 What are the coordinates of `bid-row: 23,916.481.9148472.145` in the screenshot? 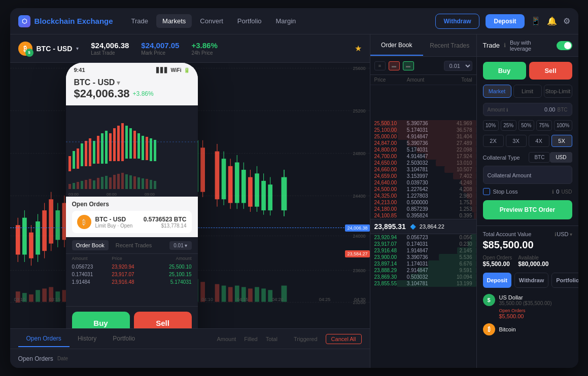 It's located at (423, 250).